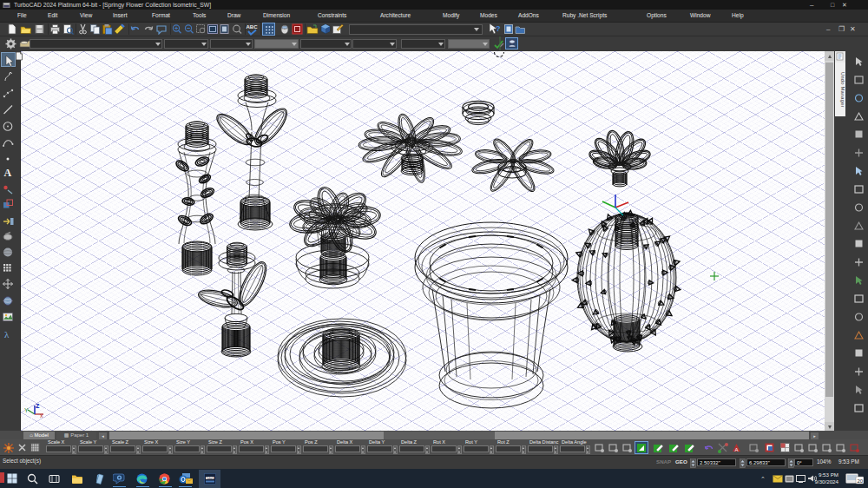 This screenshot has width=868, height=488. I want to click on svg-text: x, so click(42, 415).